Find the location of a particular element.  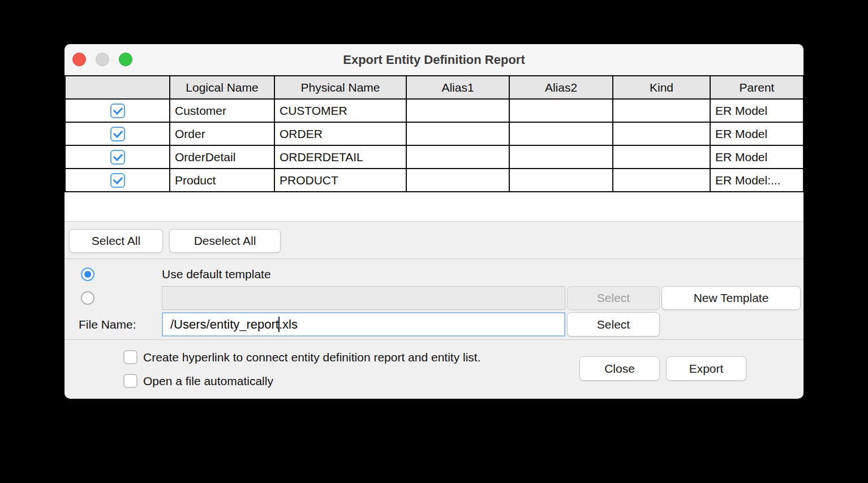

close-button: Close is located at coordinates (620, 369).